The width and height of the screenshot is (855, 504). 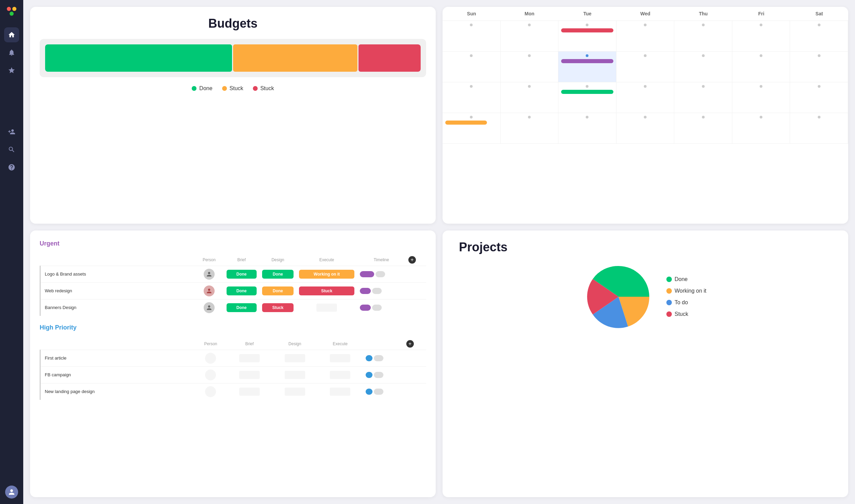 I want to click on cal-event-green, so click(x=587, y=92).